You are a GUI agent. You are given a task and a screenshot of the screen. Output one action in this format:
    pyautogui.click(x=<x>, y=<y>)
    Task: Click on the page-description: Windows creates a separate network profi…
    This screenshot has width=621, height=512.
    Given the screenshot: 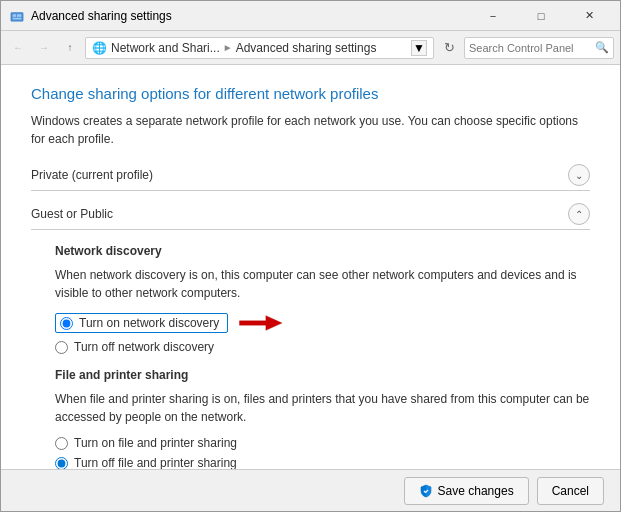 What is the action you would take?
    pyautogui.click(x=310, y=130)
    